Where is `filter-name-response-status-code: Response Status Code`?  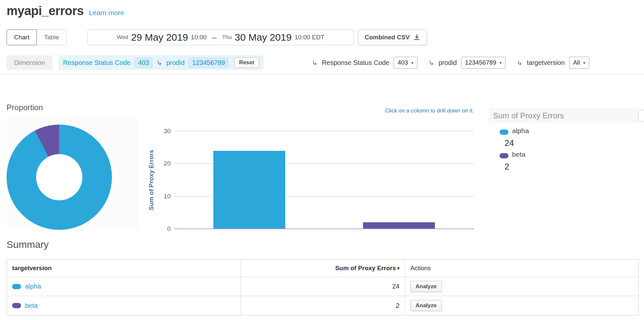 filter-name-response-status-code: Response Status Code is located at coordinates (356, 63).